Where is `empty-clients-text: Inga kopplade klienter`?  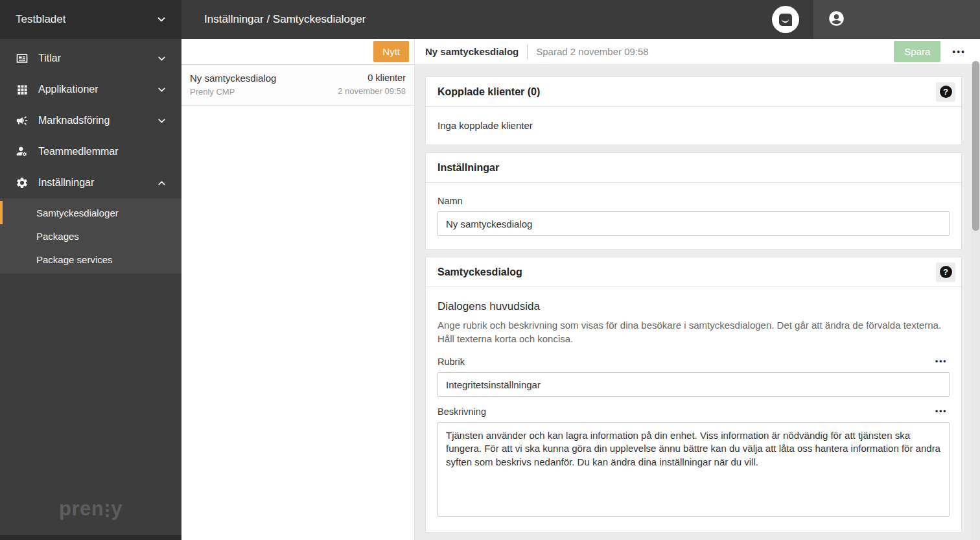
empty-clients-text: Inga kopplade klienter is located at coordinates (485, 126).